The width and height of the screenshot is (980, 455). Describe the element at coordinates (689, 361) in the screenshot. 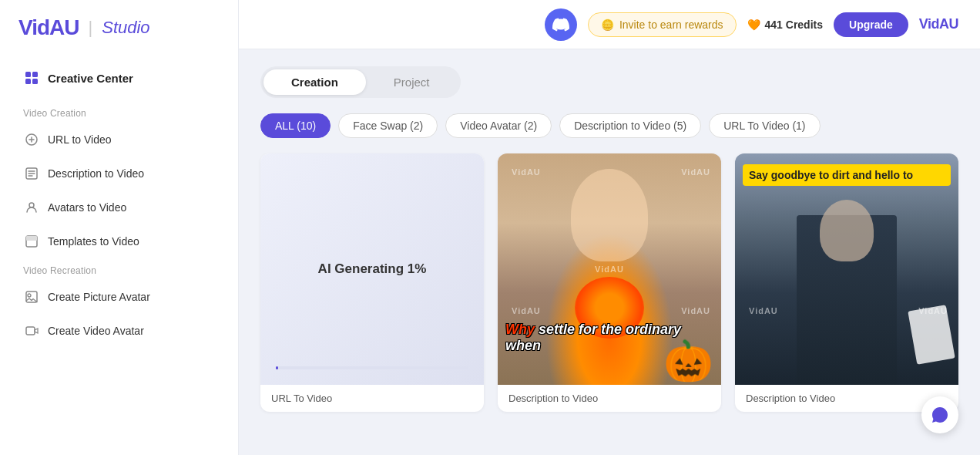

I see `pumpkin-emoji: 🎃` at that location.